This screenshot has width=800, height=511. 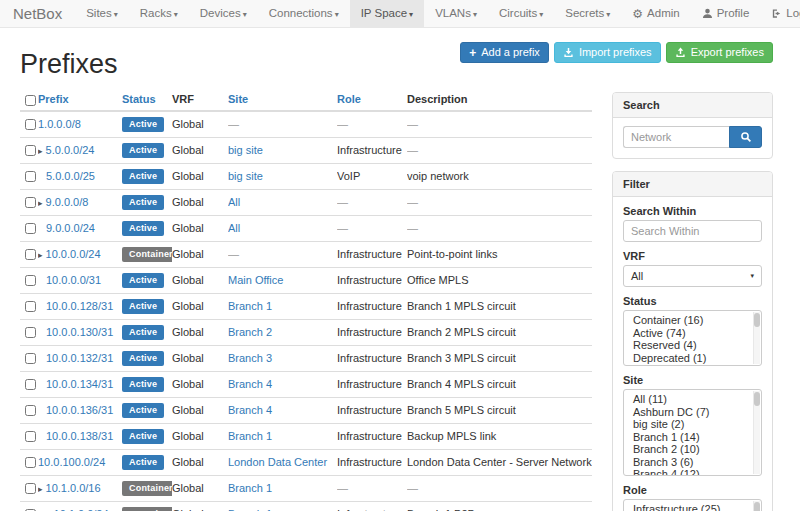 What do you see at coordinates (692, 320) in the screenshot?
I see `listbox-option: Container (16)` at bounding box center [692, 320].